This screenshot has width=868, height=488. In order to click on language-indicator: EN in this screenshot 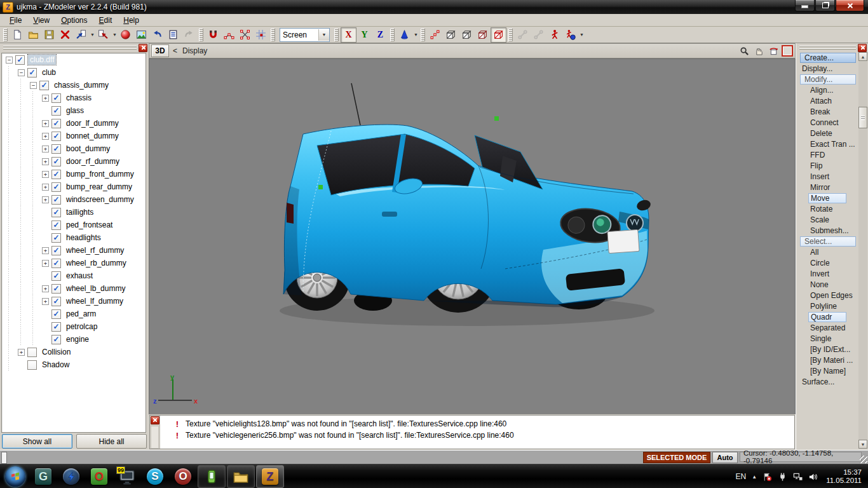, I will do `click(741, 477)`.